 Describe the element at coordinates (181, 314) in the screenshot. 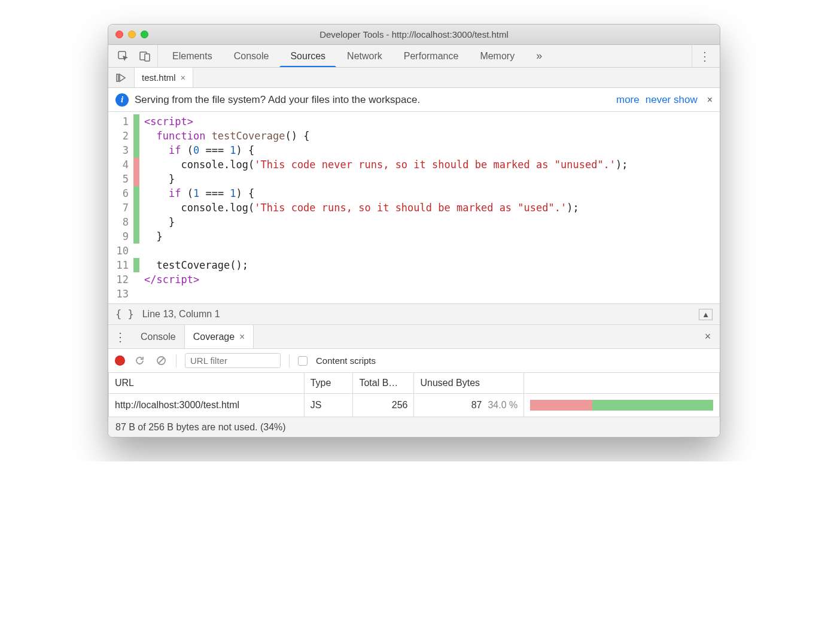

I see `cursor-position: Line 13, Column 1` at that location.